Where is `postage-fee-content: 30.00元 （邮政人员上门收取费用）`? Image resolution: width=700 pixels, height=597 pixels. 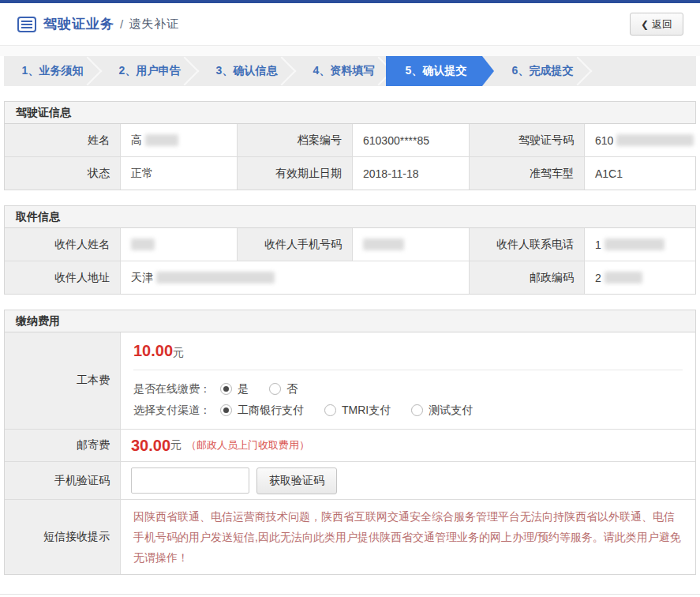
postage-fee-content: 30.00元 （邮政人员上门收取费用） is located at coordinates (407, 445).